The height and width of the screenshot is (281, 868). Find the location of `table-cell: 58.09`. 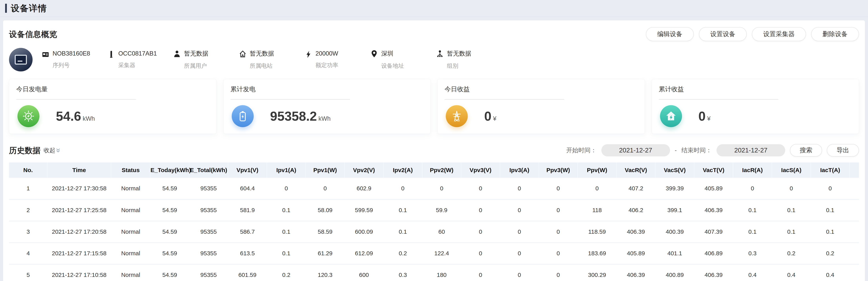

table-cell: 58.09 is located at coordinates (325, 210).